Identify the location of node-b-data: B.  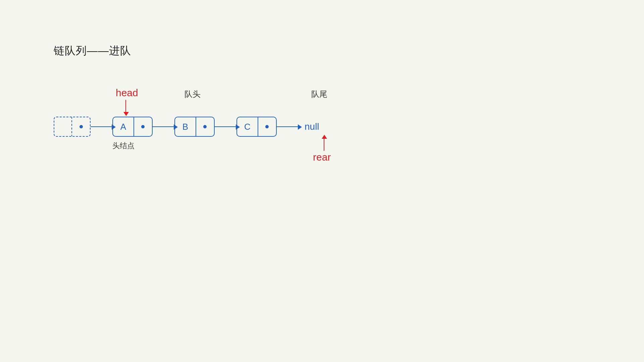
(186, 127).